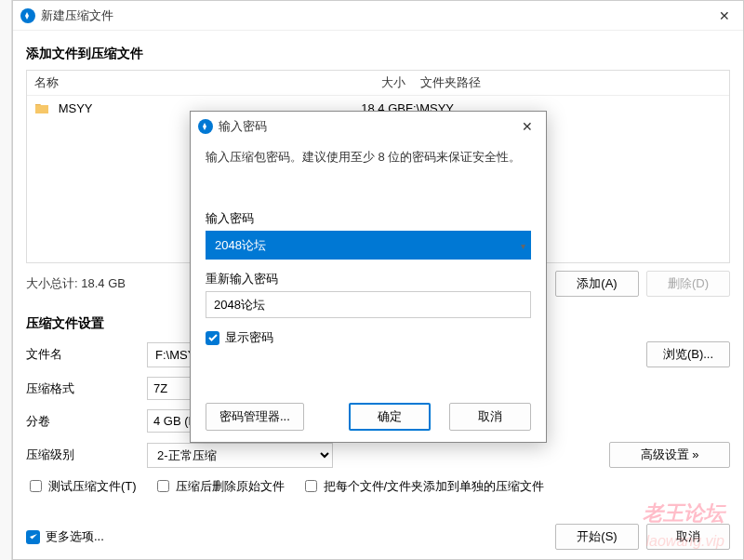 The width and height of the screenshot is (744, 560). What do you see at coordinates (597, 537) in the screenshot?
I see `start-button: 开始(S)` at bounding box center [597, 537].